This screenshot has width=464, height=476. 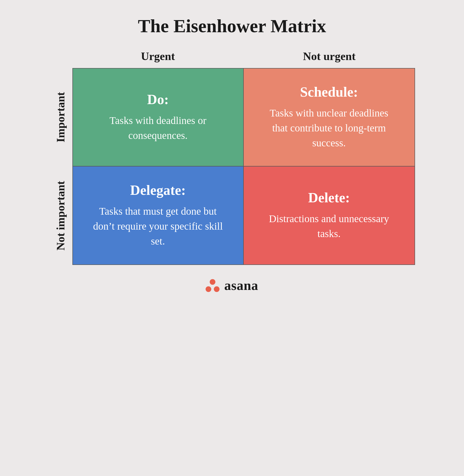 What do you see at coordinates (329, 215) in the screenshot?
I see `quadrant-delete: Delete: Distractions and unnecessary tas…` at bounding box center [329, 215].